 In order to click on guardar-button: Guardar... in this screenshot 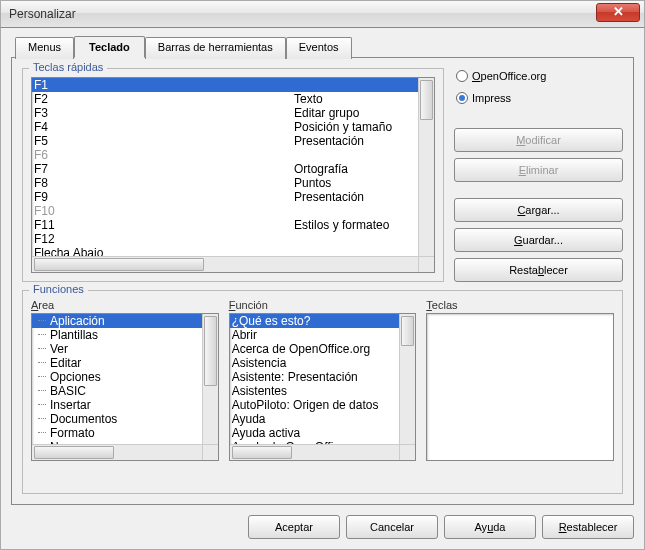, I will do `click(538, 240)`.